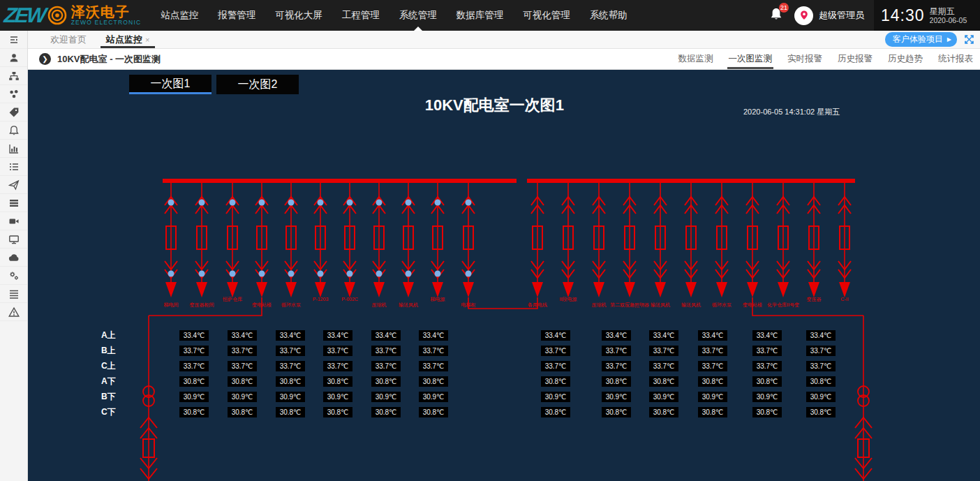 The image size is (980, 481). I want to click on section-link-single-line-monitor: 一次图监测, so click(751, 59).